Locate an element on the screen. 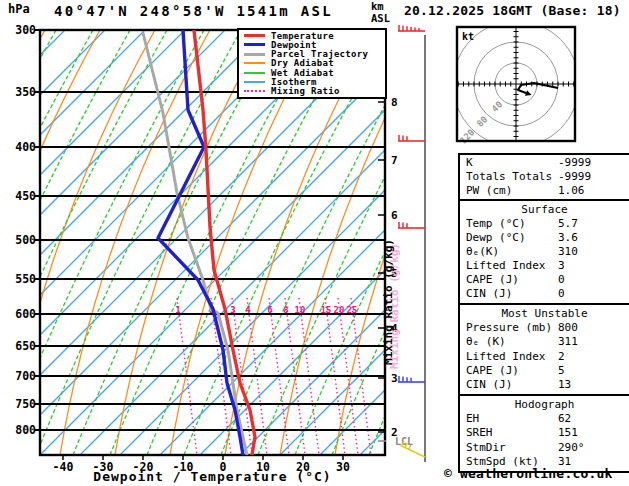 This screenshot has height=486, width=629. pressure-tick-label: 450 is located at coordinates (26, 196).